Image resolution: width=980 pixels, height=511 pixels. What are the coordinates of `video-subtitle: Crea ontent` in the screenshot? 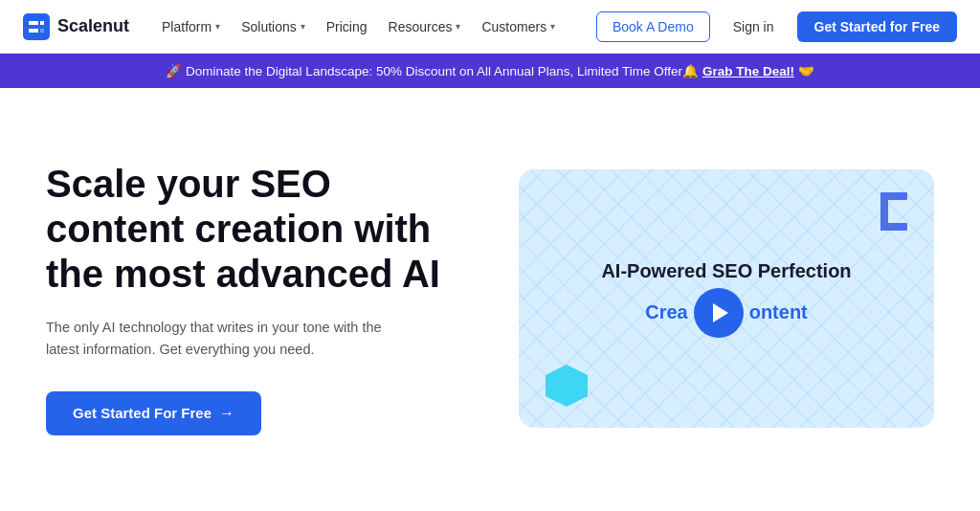 It's located at (726, 313).